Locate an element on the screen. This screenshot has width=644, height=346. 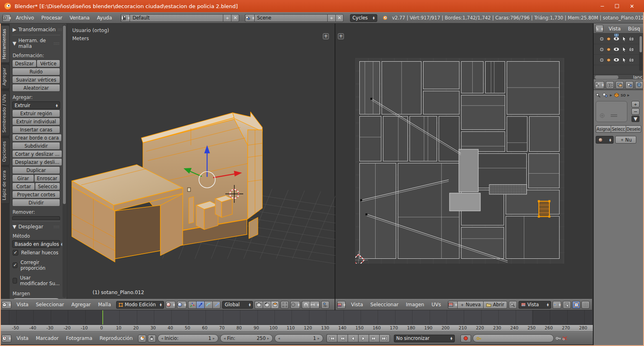
occlude-geometry-button is located at coordinates (285, 305).